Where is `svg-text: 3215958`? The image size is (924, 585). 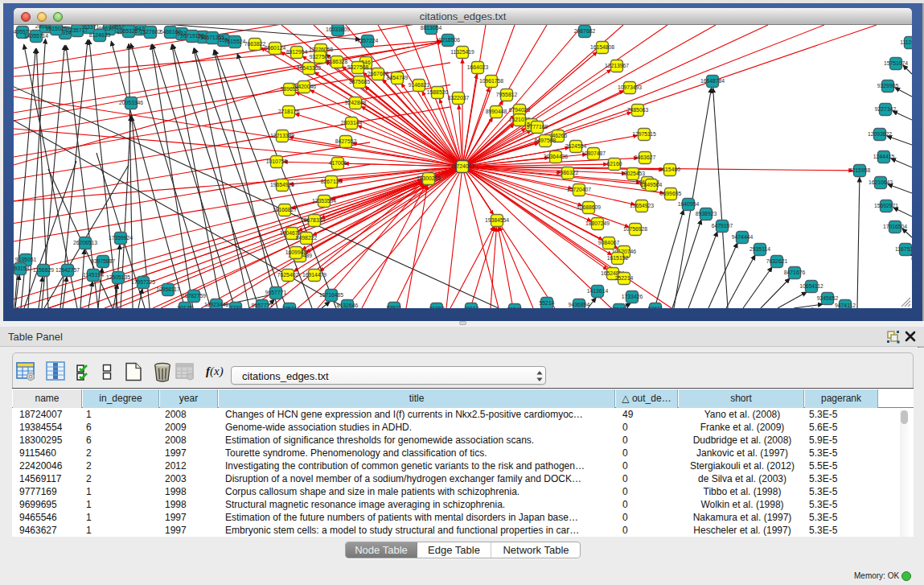
svg-text: 3215958 is located at coordinates (860, 171).